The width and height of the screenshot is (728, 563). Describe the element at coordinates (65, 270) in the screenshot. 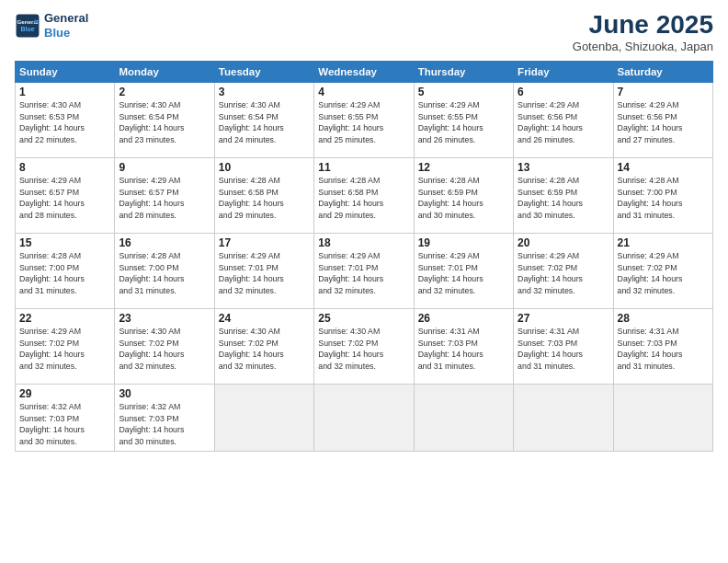

I see `table-row: 15Sunrise: 4:28 AM Sunset: 7:00 PM Dayli…` at that location.